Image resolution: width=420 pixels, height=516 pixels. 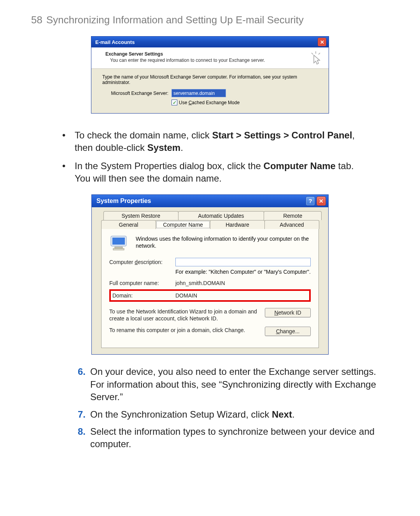 What do you see at coordinates (210, 173) in the screenshot?
I see `bullet-item: • In the System Properties dialog box, c…` at bounding box center [210, 173].